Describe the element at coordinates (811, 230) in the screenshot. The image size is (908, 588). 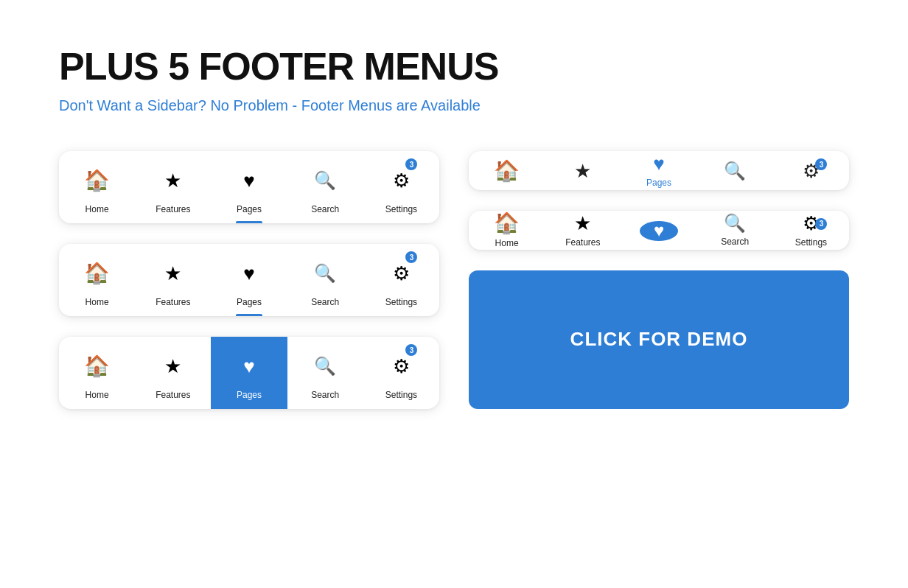
I see `nav-item-settings-4: 3 ⚙ Settings` at that location.